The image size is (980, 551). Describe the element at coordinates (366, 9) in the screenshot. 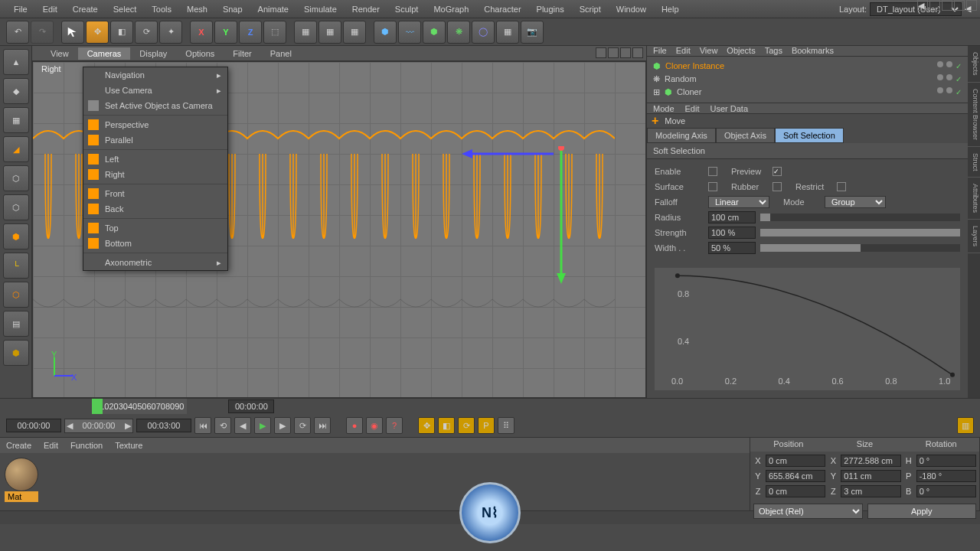

I see `menu-render: Render` at that location.